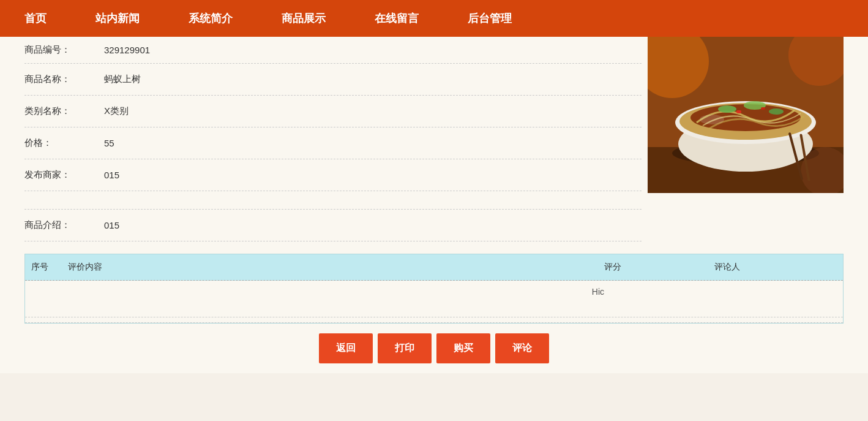 The height and width of the screenshot is (421, 868). I want to click on product-desc-label: 商品介绍：, so click(64, 226).